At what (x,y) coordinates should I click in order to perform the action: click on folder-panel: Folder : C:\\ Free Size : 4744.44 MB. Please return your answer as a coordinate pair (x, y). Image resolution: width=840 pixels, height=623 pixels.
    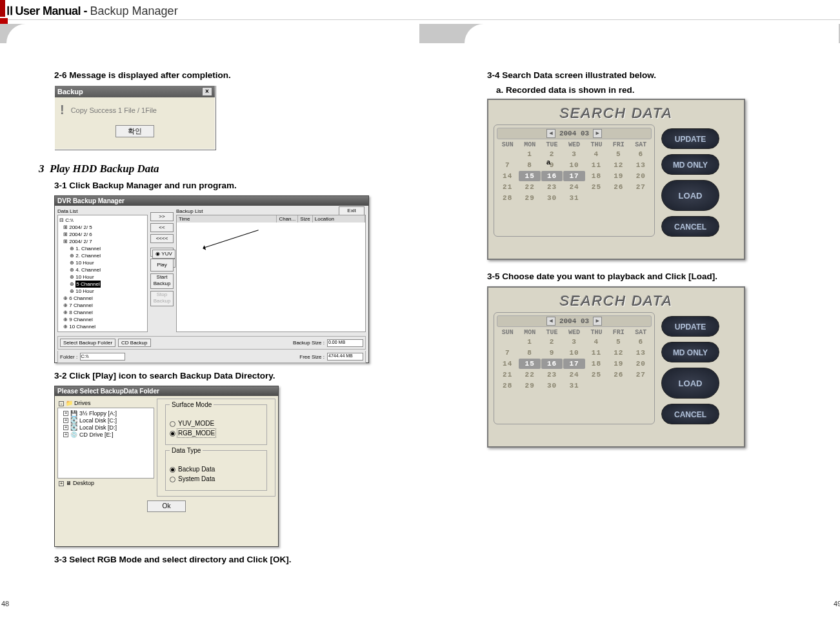
    Looking at the image, I should click on (212, 357).